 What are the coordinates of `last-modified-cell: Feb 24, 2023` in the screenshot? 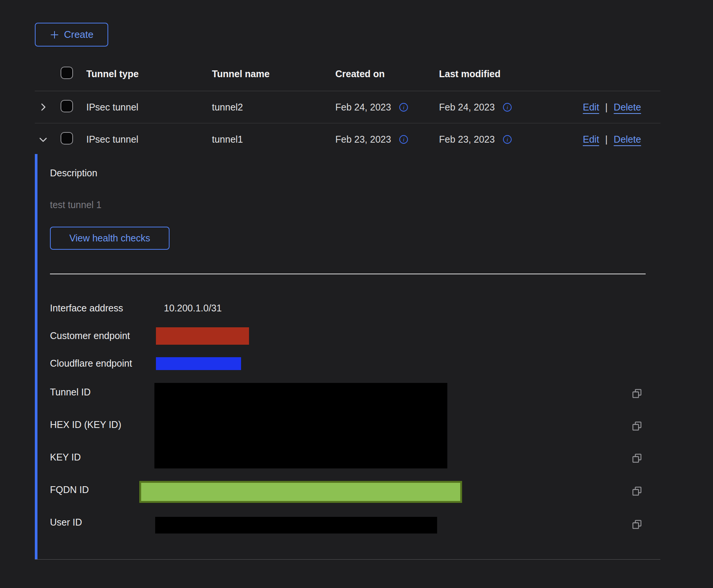 It's located at (467, 107).